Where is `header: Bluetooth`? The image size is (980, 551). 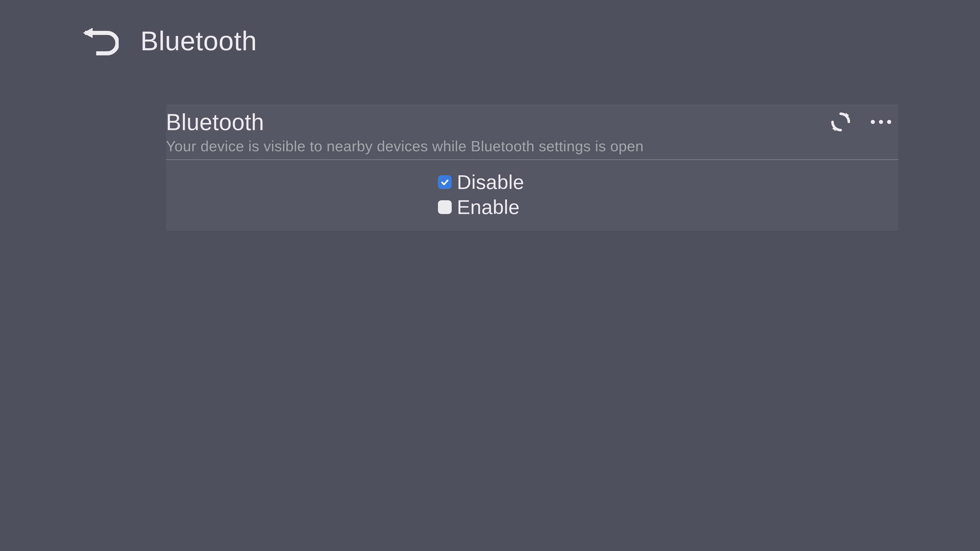
header: Bluetooth is located at coordinates (490, 29).